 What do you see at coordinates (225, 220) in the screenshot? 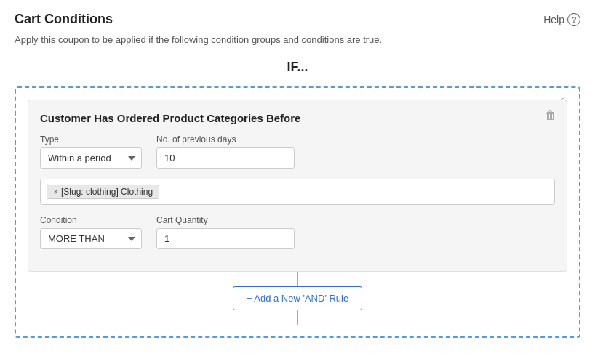
I see `quantity-label: Cart Quantity` at bounding box center [225, 220].